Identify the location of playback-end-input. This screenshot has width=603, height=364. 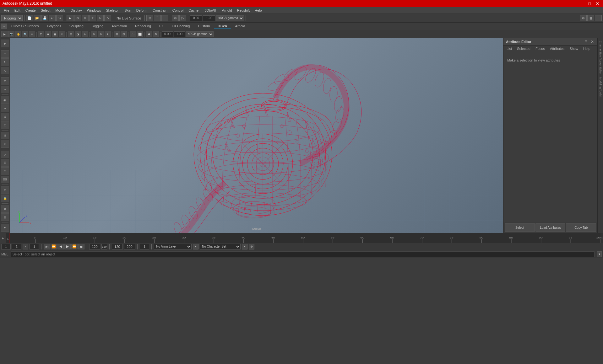
(129, 247).